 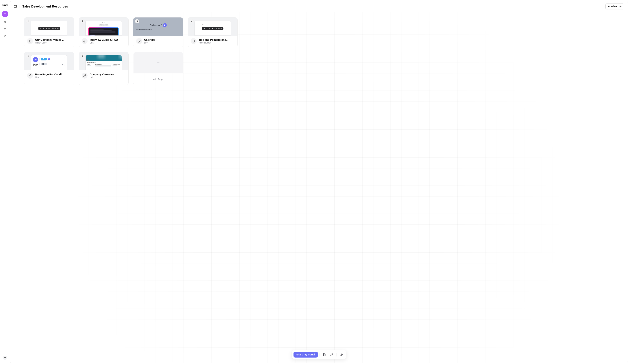 I want to click on nav-portal-icon, so click(x=5, y=14).